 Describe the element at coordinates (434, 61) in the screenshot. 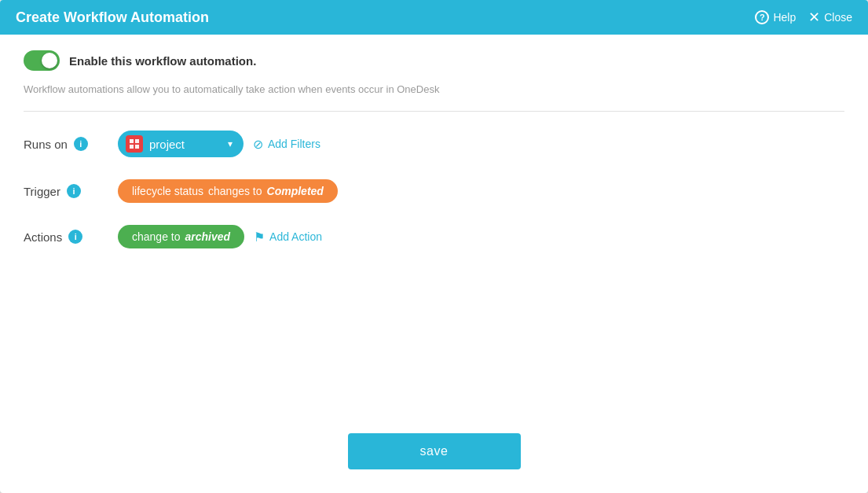

I see `enable-row: Enable this workflow automation.` at that location.